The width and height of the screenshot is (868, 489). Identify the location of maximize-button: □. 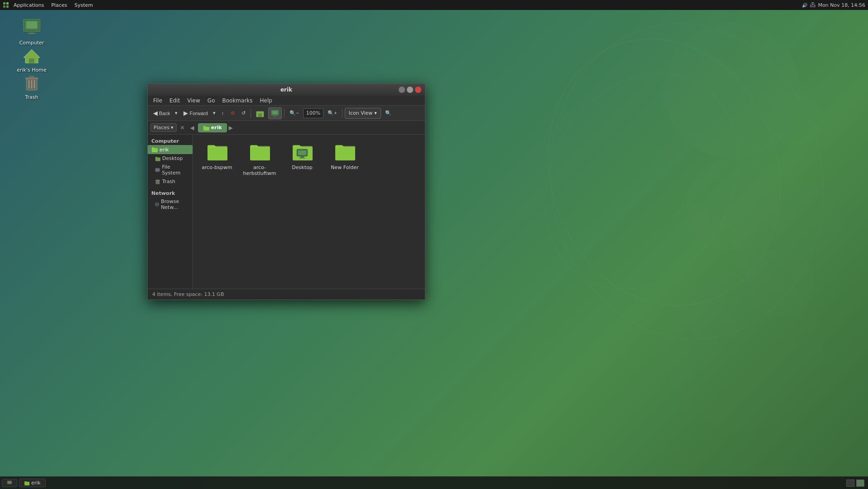
(410, 90).